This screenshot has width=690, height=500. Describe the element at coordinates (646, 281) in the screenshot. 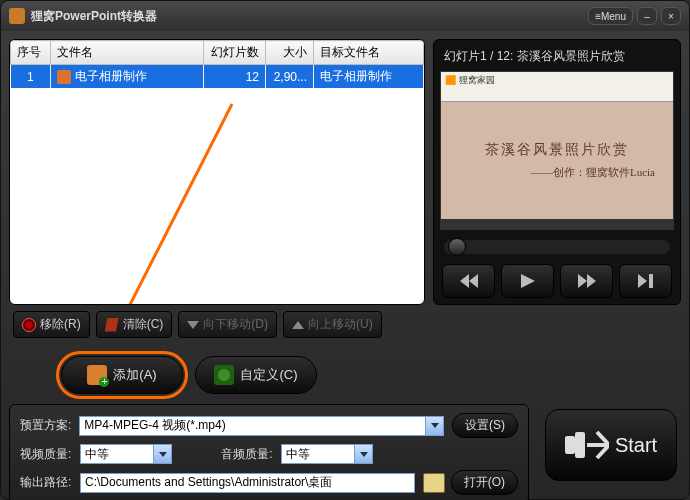

I see `end-button` at that location.